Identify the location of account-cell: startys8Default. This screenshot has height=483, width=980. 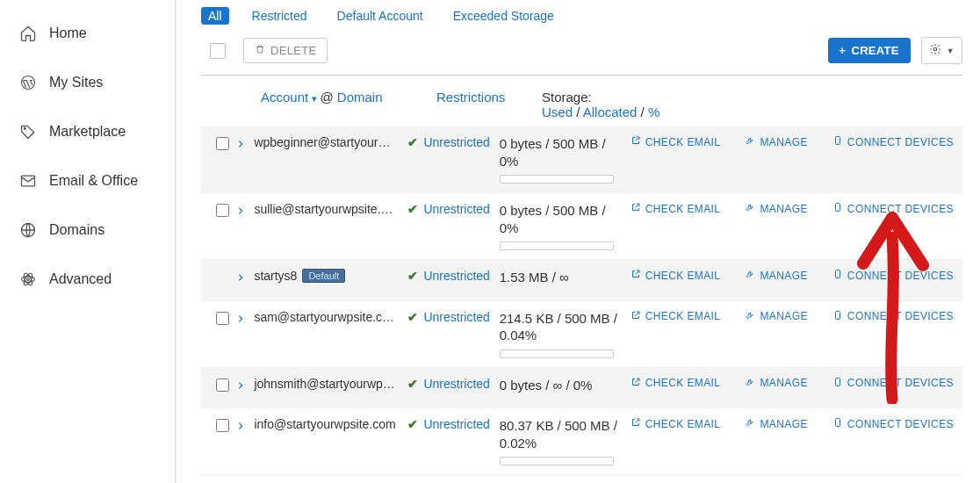
(330, 276).